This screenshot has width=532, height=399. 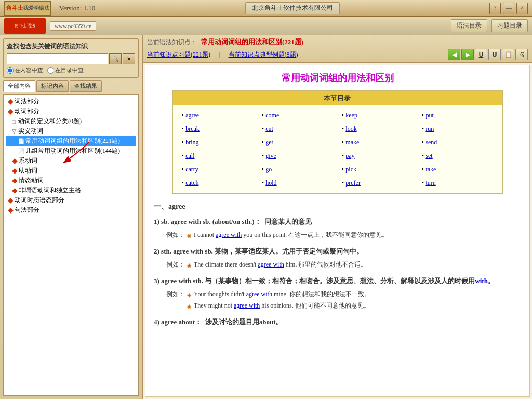 I want to click on close-button: ×, so click(x=522, y=8).